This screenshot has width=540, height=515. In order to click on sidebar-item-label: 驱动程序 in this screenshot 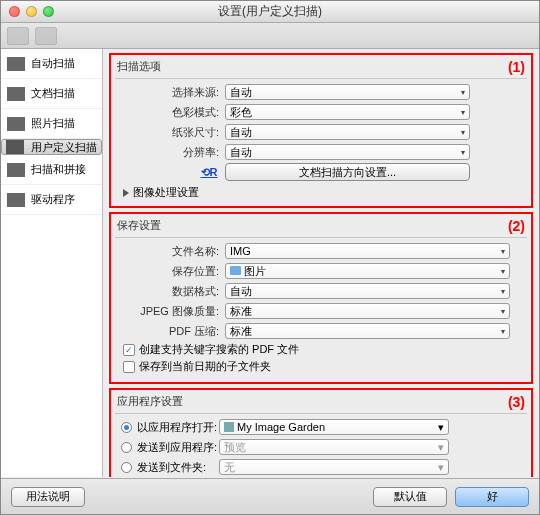, I will do `click(53, 200)`.